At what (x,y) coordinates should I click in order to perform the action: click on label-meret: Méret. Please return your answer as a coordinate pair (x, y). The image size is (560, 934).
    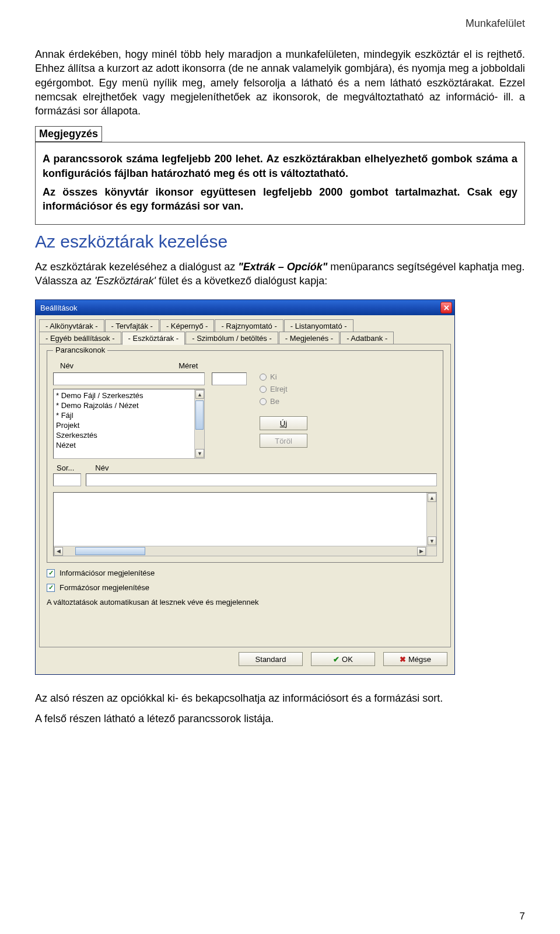
    Looking at the image, I should click on (188, 365).